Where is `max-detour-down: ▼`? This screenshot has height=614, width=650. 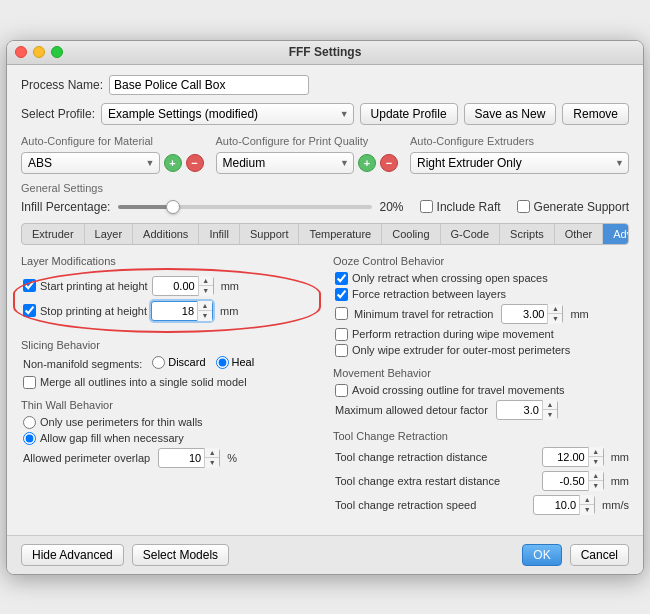 max-detour-down: ▼ is located at coordinates (550, 415).